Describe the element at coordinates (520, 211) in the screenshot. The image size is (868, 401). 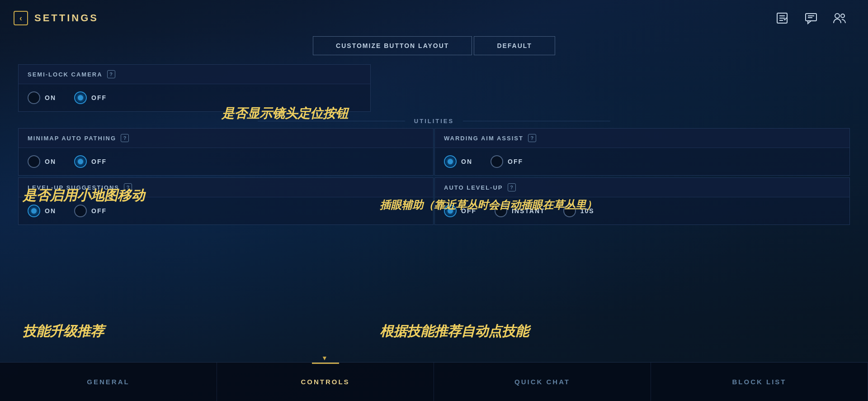
I see `auto-levelup-instant-option: INSTANT` at that location.